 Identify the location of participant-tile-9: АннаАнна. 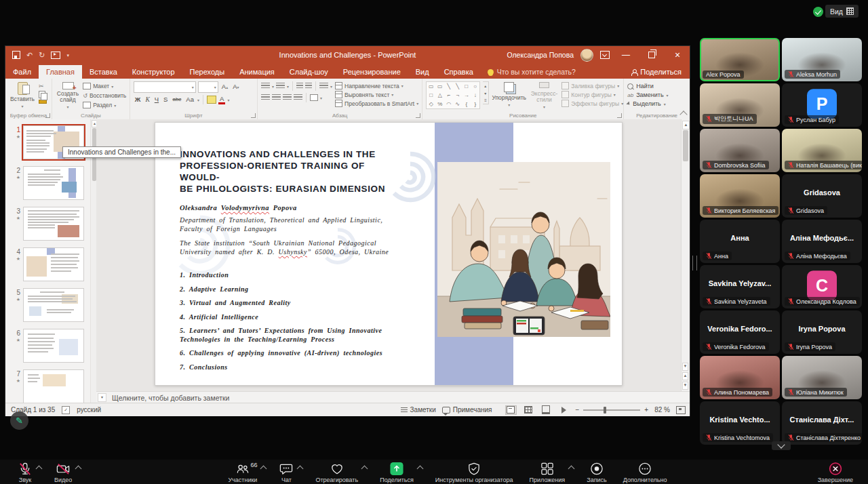
(740, 241).